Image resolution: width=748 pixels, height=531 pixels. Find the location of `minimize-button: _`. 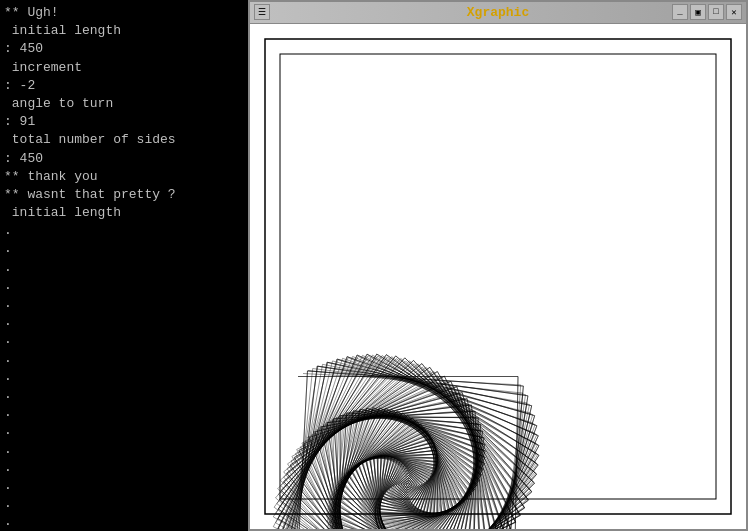

minimize-button: _ is located at coordinates (680, 12).